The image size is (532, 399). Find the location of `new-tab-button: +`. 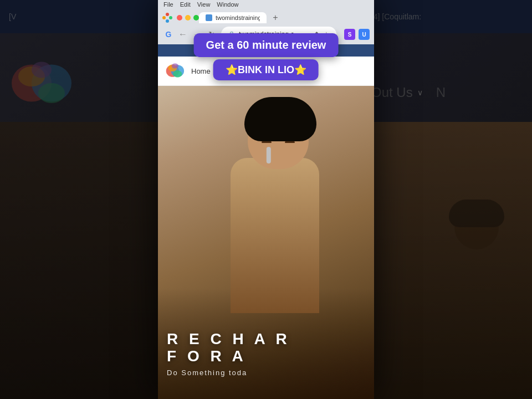

new-tab-button: + is located at coordinates (275, 18).